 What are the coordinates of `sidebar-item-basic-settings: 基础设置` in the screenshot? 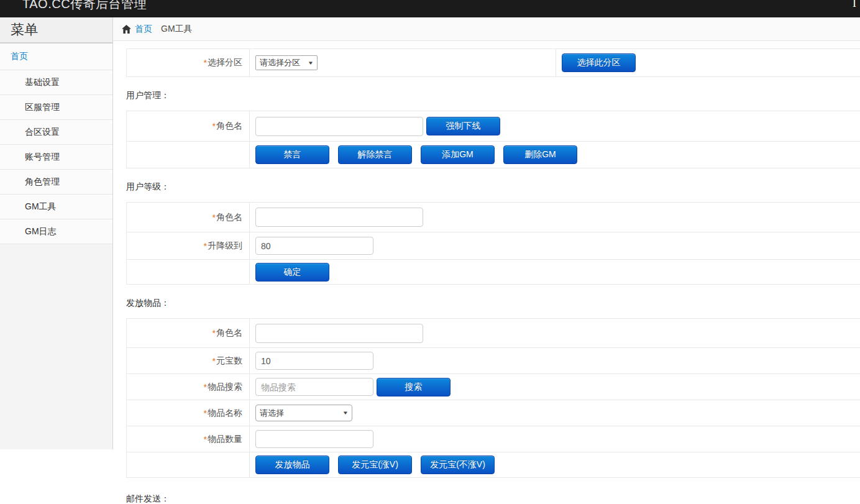 It's located at (56, 83).